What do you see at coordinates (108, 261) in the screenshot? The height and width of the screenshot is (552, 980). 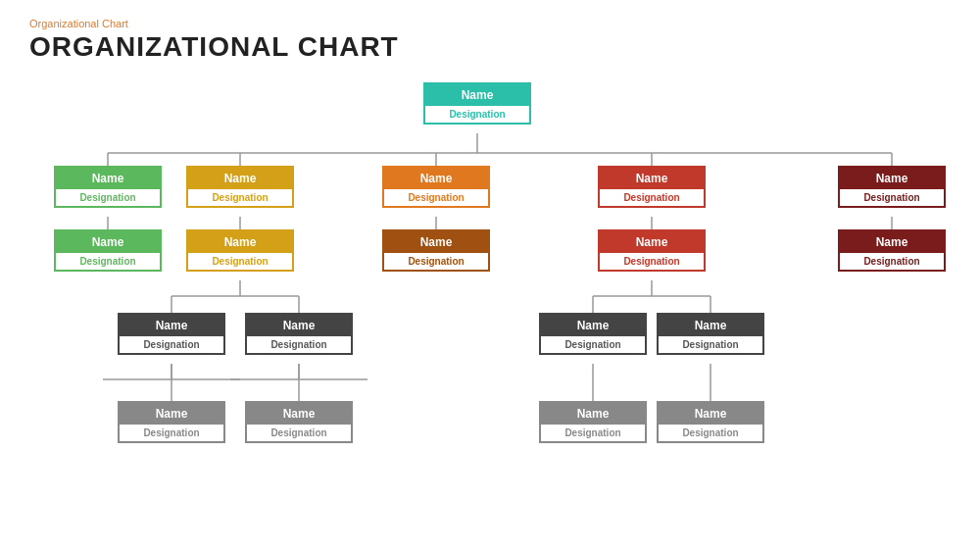 I see `l2-1-designation: Designation` at bounding box center [108, 261].